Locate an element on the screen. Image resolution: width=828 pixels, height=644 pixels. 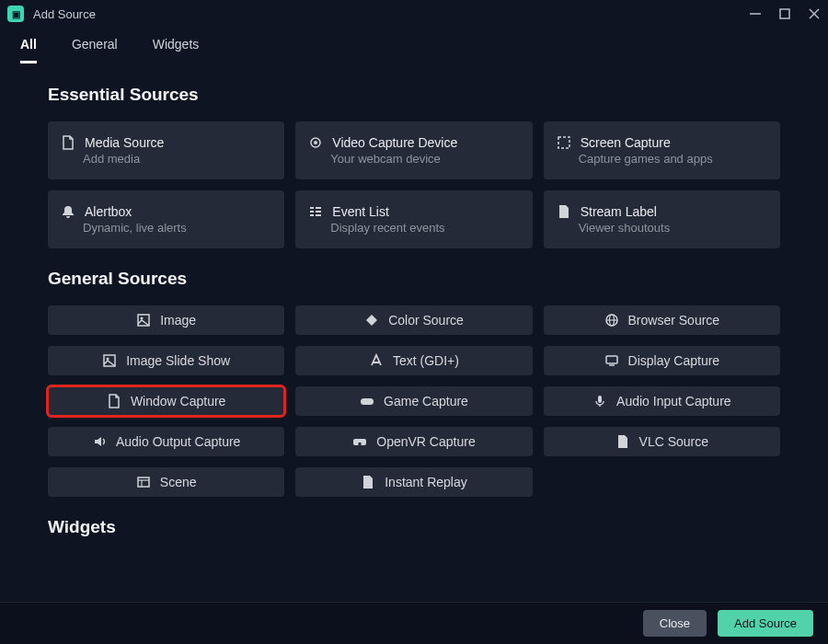
source-image-slide-show: Image Slide Show is located at coordinates (166, 361).